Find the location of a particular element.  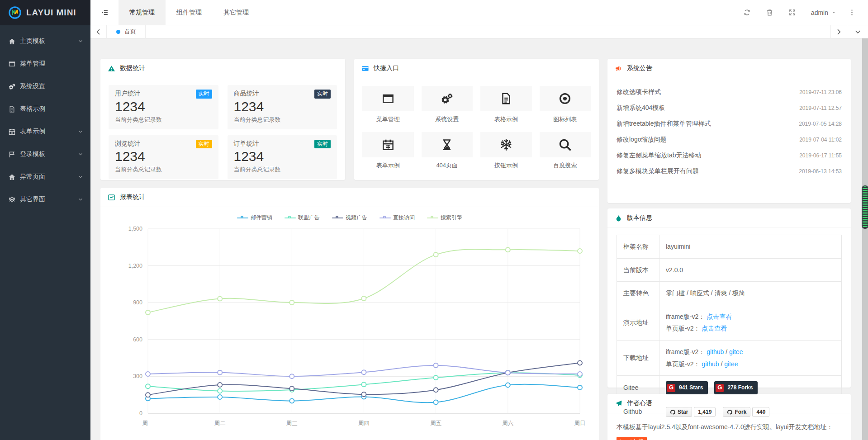

more-menu-button is located at coordinates (852, 13).